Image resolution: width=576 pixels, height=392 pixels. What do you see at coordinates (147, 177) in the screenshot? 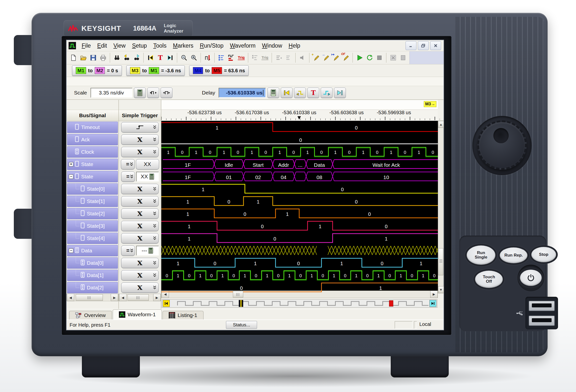
I see `trigger-value-input: XX` at bounding box center [147, 177].